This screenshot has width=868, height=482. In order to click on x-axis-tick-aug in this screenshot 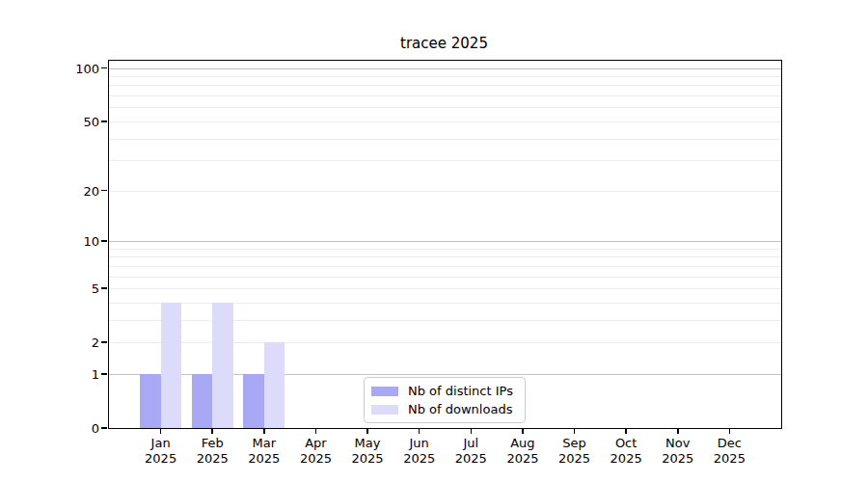, I will do `click(523, 431)`.